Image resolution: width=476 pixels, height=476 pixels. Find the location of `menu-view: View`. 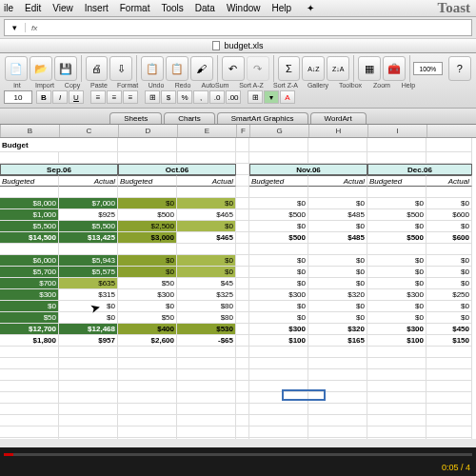

menu-view: View is located at coordinates (63, 8).